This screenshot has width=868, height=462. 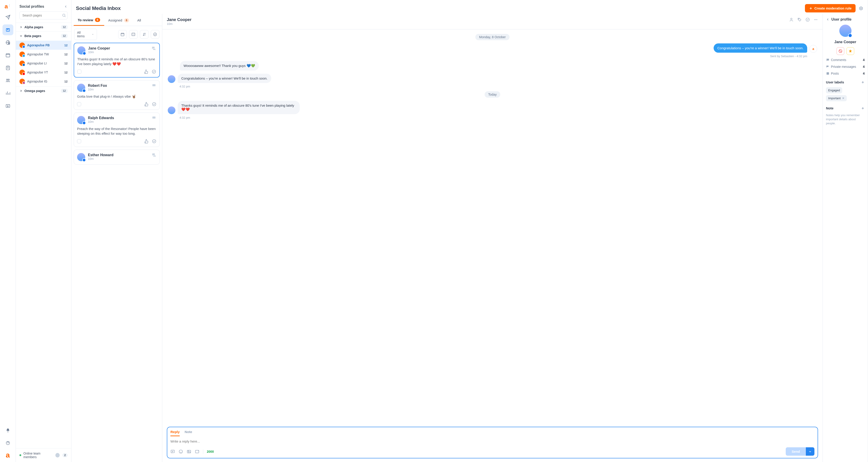 I want to click on tab-assigned: Assigned 6, so click(x=119, y=20).